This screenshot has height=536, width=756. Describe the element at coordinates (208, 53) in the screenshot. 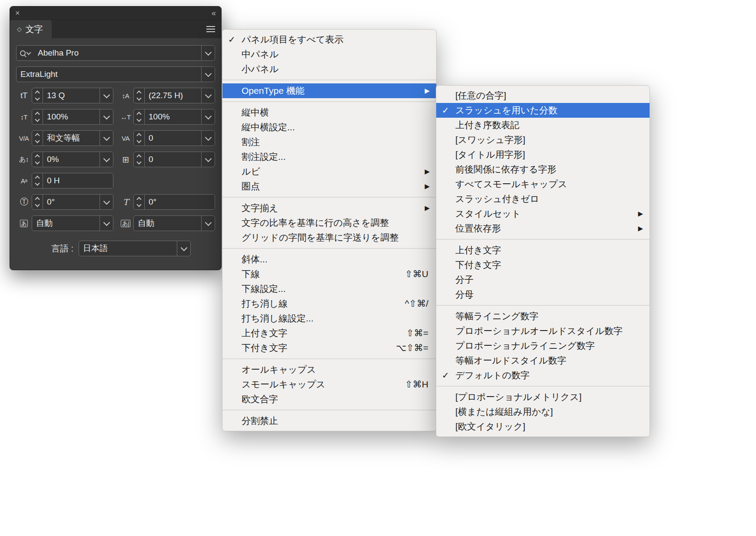

I see `font-family-dropdown` at that location.